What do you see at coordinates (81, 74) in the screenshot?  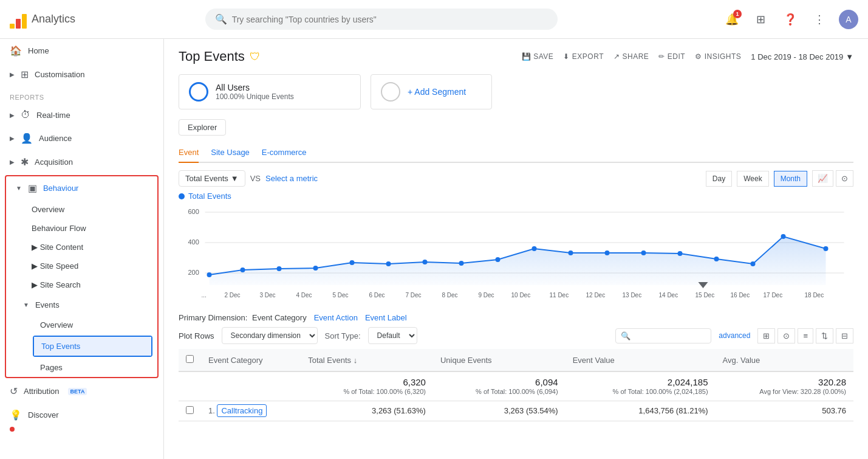 I see `sidebar-item-customisation: ▶ ⊞ Customisation` at bounding box center [81, 74].